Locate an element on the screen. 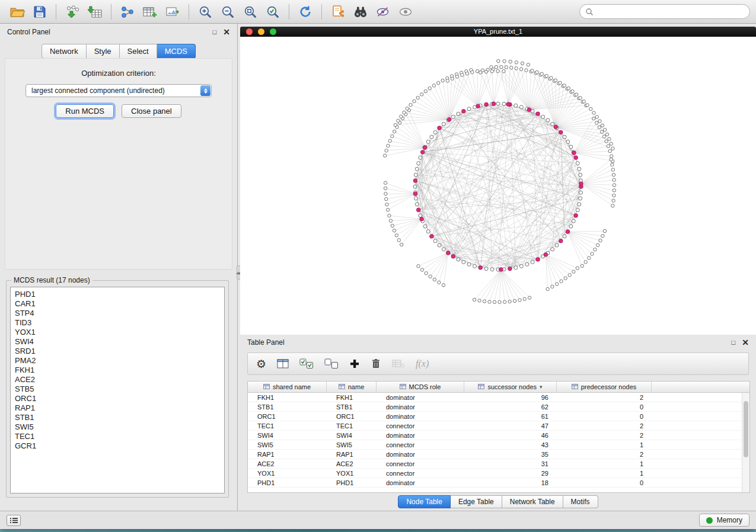  table-row: SWI4SWI4dominator462 is located at coordinates (495, 435).